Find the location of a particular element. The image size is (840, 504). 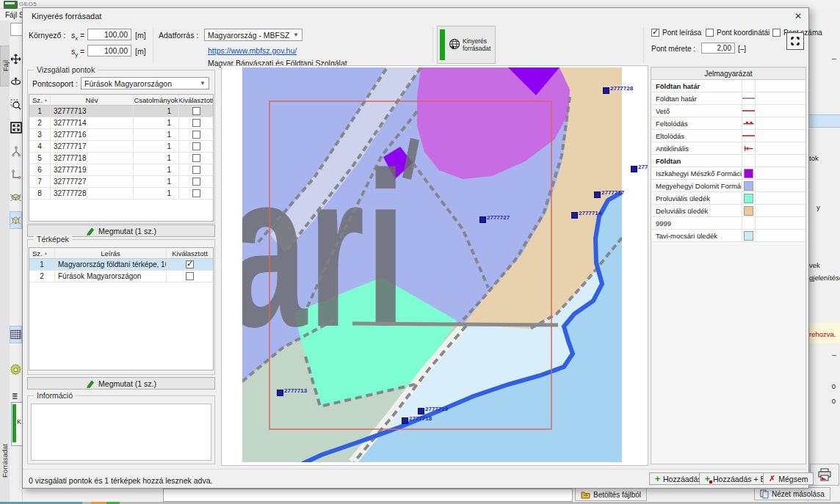

printer-icon is located at coordinates (825, 475).